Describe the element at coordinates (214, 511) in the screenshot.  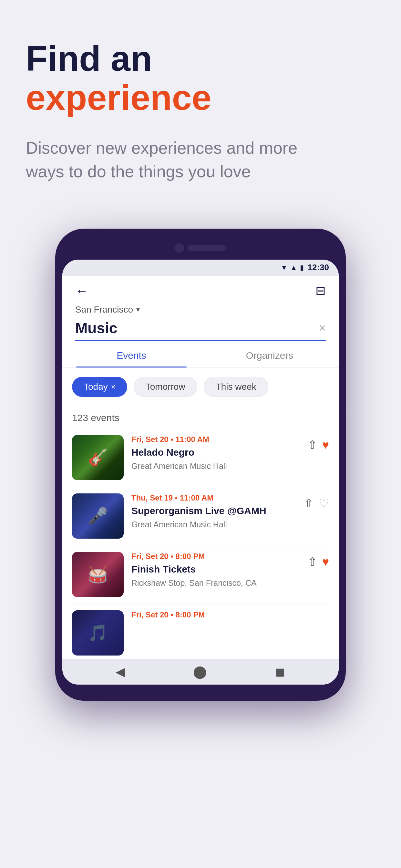
I see `event-name: Superorganism Live @GAMH` at that location.